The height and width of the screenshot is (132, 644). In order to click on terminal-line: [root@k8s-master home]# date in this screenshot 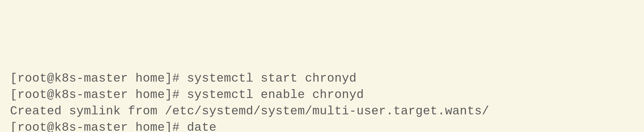, I will do `click(322, 126)`.